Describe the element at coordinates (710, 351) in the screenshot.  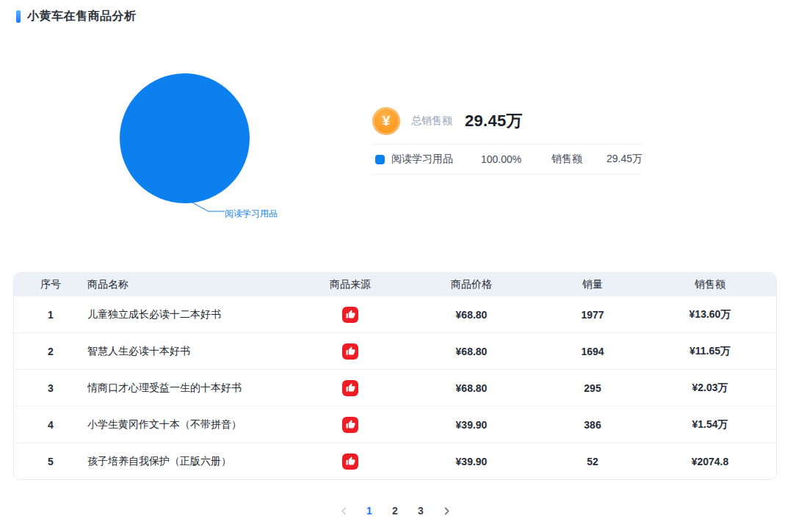
I see `product-revenue: ¥11.65万` at that location.